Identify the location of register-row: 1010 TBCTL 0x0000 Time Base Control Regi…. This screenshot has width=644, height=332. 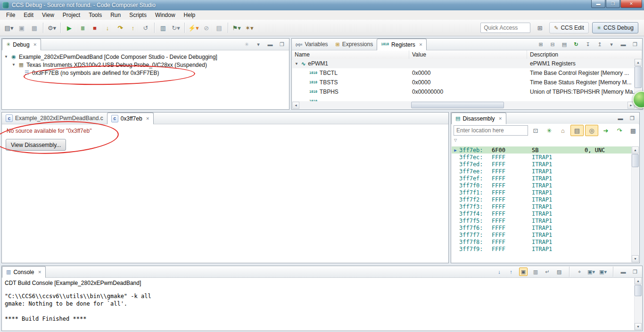
(463, 73).